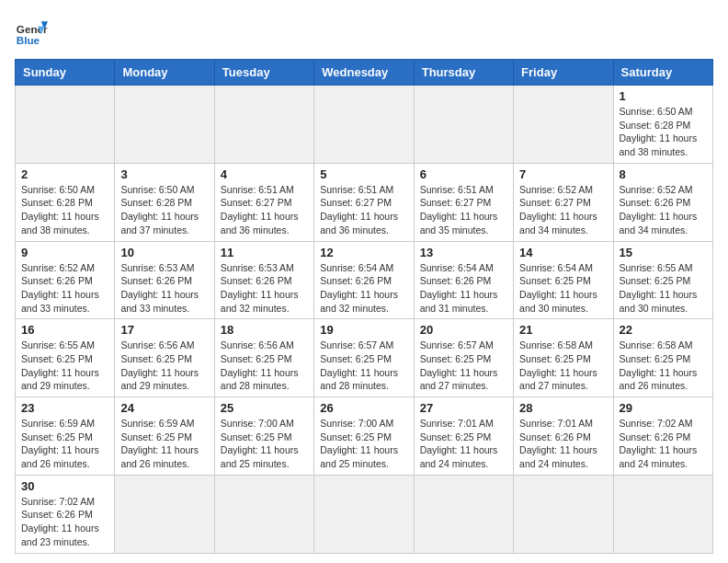 The width and height of the screenshot is (728, 563). I want to click on calendar-cell: 16Sunrise: 6:55 AM Sunset: 6:25 PM Dayli…, so click(65, 359).